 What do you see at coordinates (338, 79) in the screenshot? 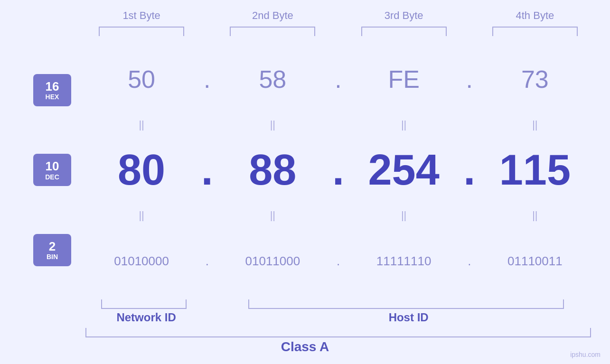
I see `hex-dot2: .` at bounding box center [338, 79].